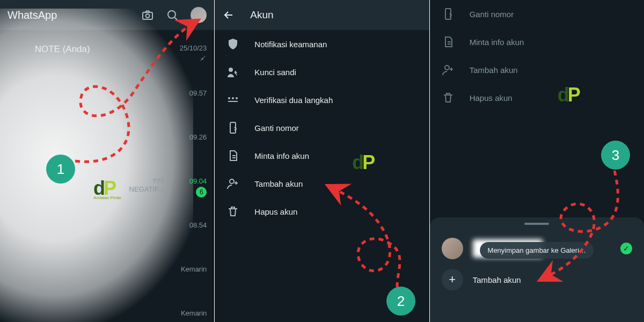 Image resolution: width=644 pixels, height=322 pixels. What do you see at coordinates (497, 280) in the screenshot?
I see `add-account-label: Tambah akun` at bounding box center [497, 280].